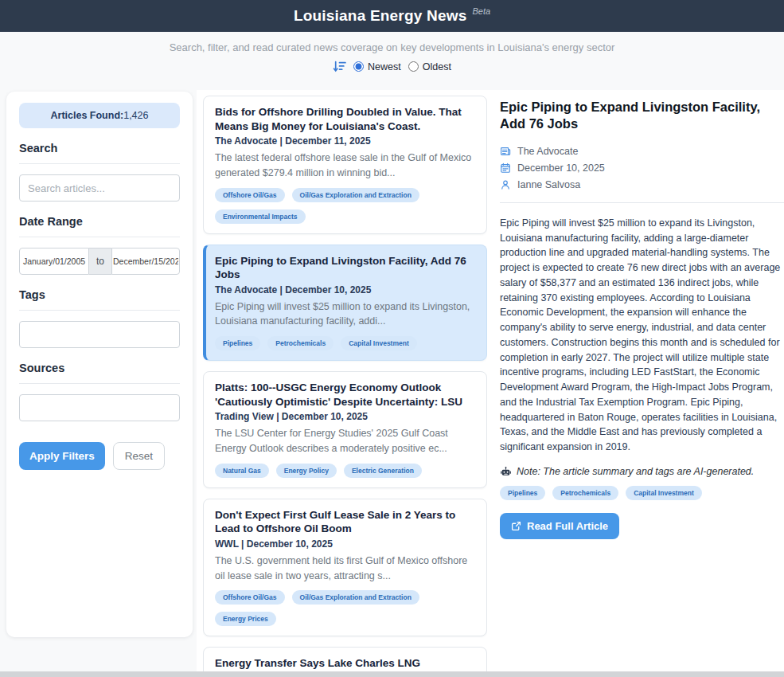  I want to click on search-input, so click(99, 188).